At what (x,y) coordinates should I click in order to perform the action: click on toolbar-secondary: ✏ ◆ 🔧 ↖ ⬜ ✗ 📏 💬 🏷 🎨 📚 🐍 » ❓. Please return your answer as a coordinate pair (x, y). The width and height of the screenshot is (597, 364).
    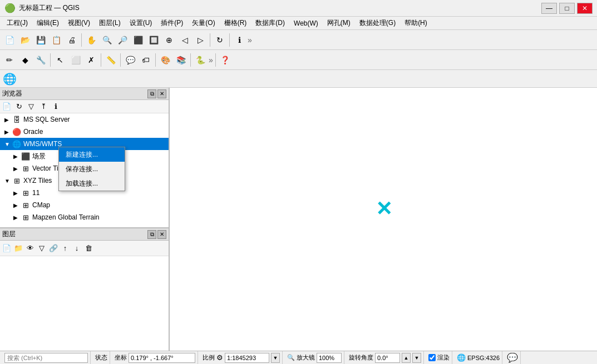
    Looking at the image, I should click on (298, 60).